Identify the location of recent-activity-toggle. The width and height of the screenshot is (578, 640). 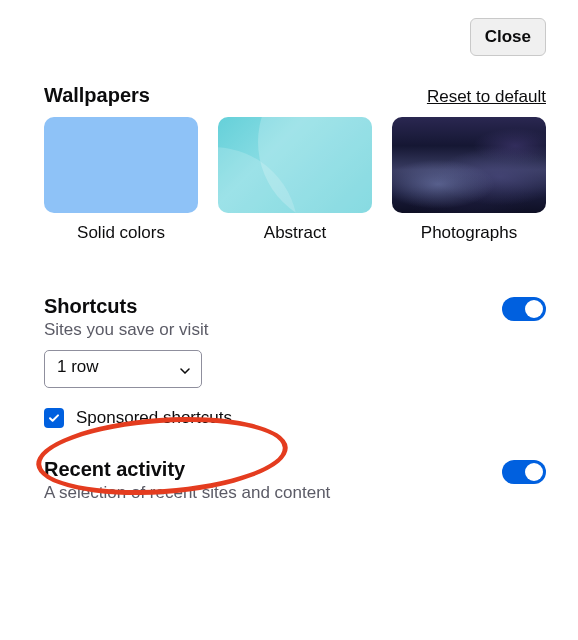
(524, 472).